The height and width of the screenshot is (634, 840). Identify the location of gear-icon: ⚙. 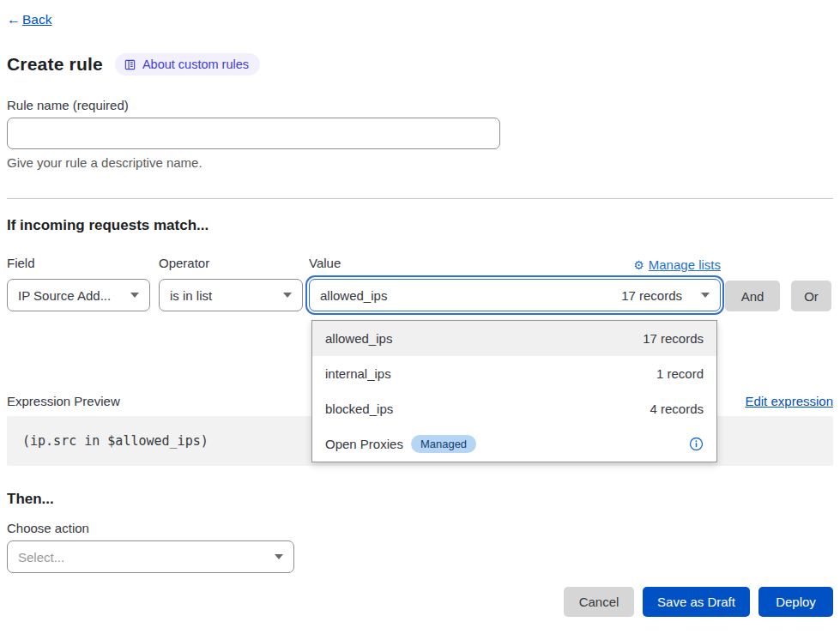
(638, 265).